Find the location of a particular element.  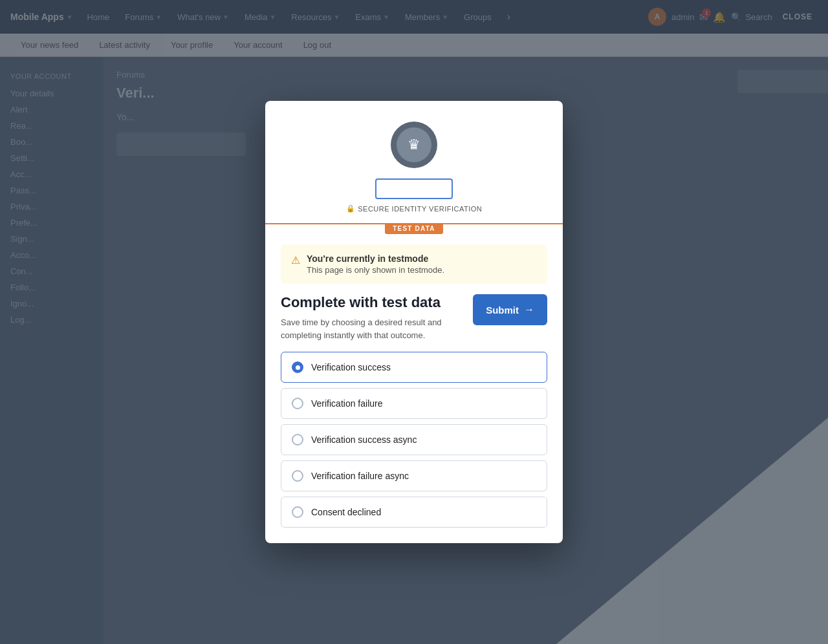

warning-box: ⚠ You're currently in testmode This page… is located at coordinates (414, 264).